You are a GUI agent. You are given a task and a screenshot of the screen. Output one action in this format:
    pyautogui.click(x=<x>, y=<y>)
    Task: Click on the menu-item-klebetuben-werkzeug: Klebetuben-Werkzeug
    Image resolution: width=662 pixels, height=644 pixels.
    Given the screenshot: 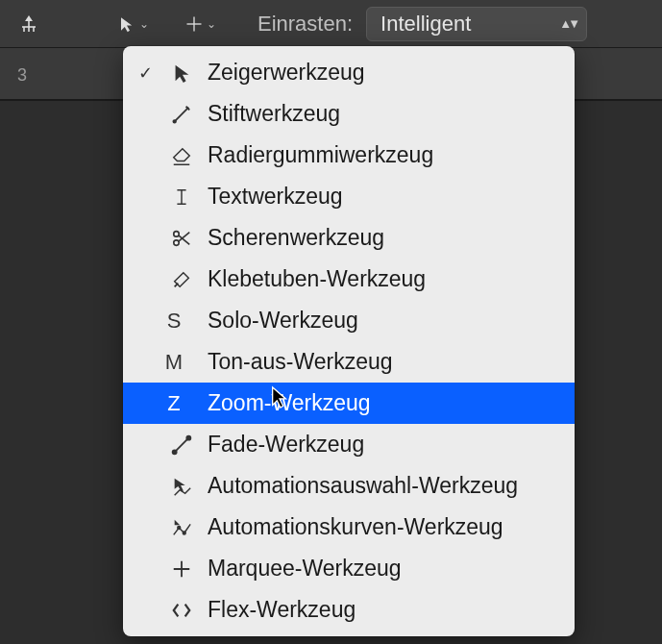 What is the action you would take?
    pyautogui.click(x=349, y=279)
    